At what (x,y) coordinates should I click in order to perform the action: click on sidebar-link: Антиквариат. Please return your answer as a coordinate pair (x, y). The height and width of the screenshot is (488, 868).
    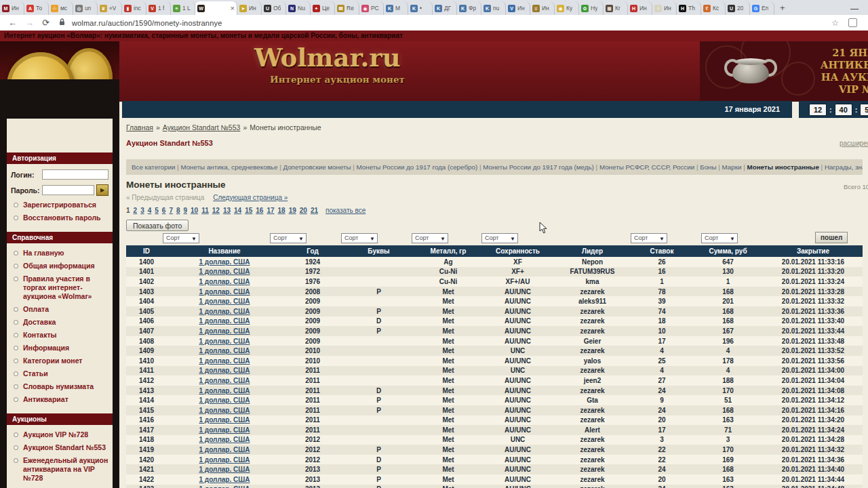
    Looking at the image, I should click on (61, 400).